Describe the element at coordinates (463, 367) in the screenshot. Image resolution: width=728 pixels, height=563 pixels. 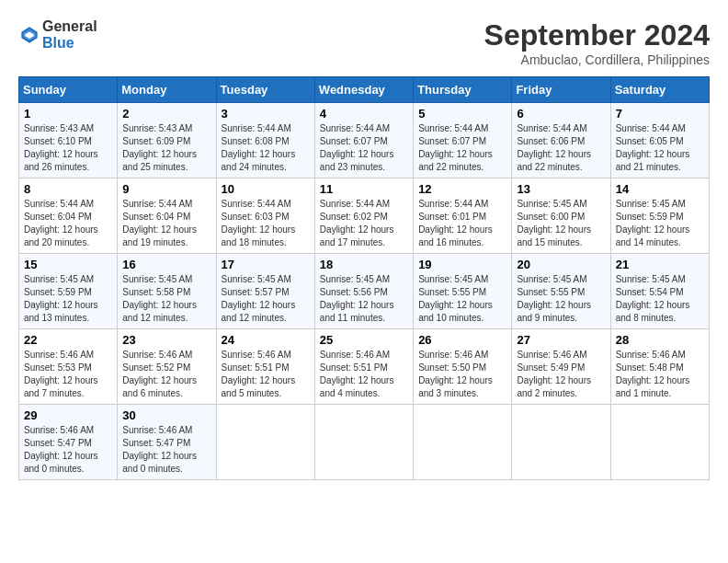
I see `day-cell-26: 26Sunrise: 5:46 AMSunset: 5:50 PMDayligh…` at that location.